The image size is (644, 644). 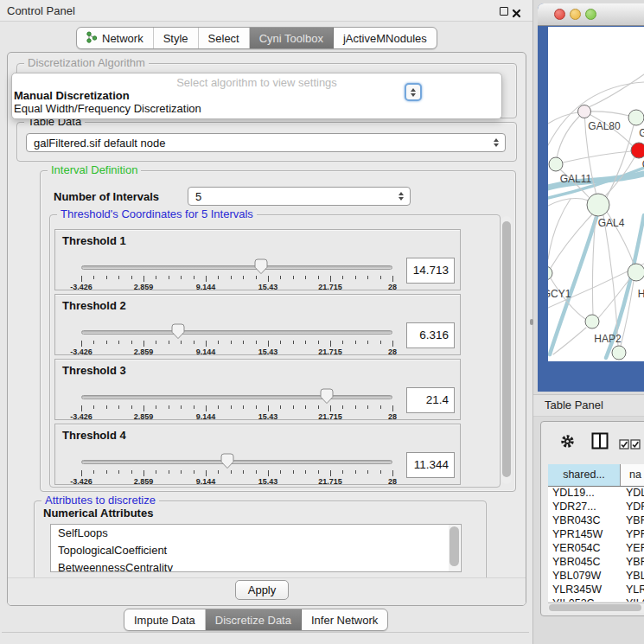 What do you see at coordinates (225, 38) in the screenshot?
I see `tab-select: Select` at bounding box center [225, 38].